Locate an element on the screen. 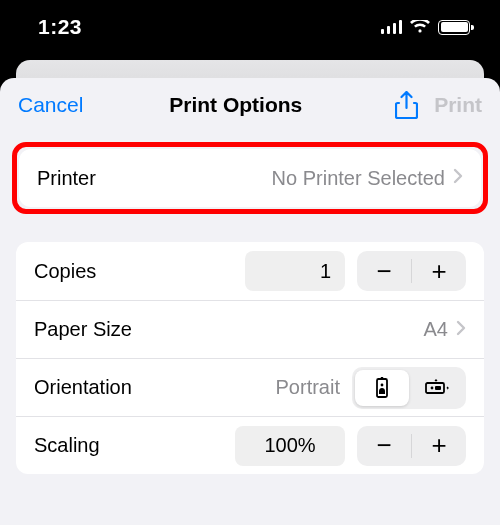 Image resolution: width=500 pixels, height=525 pixels. printer-row-highlight: Printer No Printer Selected is located at coordinates (250, 178).